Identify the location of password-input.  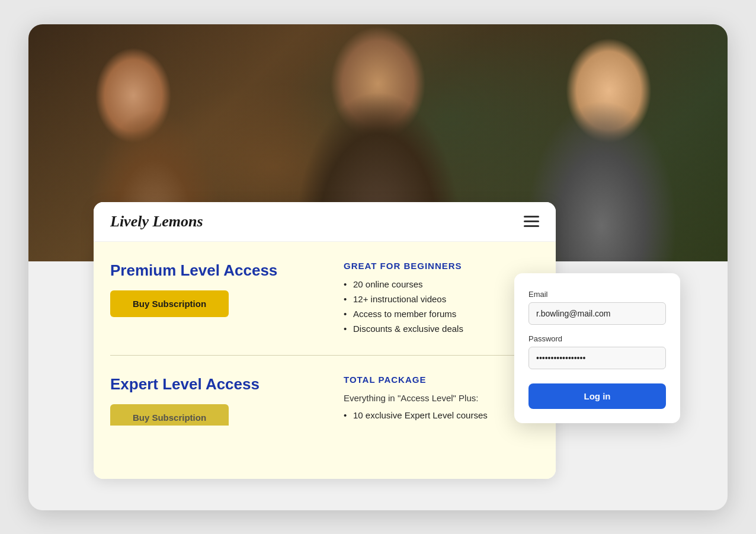
(597, 358).